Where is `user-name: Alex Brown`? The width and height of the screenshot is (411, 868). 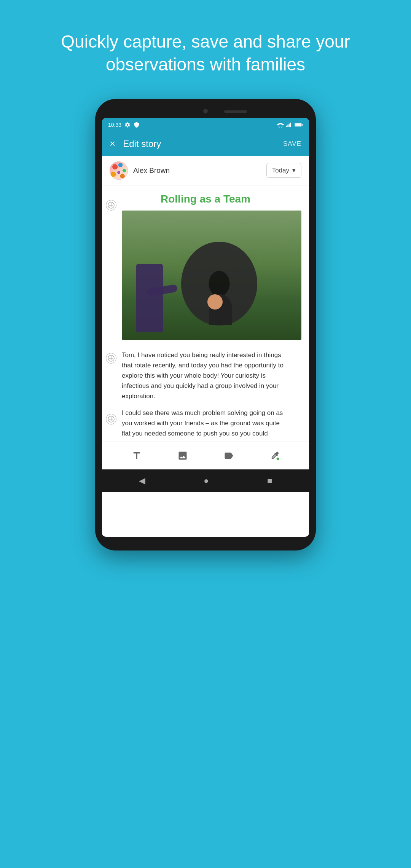 user-name: Alex Brown is located at coordinates (200, 171).